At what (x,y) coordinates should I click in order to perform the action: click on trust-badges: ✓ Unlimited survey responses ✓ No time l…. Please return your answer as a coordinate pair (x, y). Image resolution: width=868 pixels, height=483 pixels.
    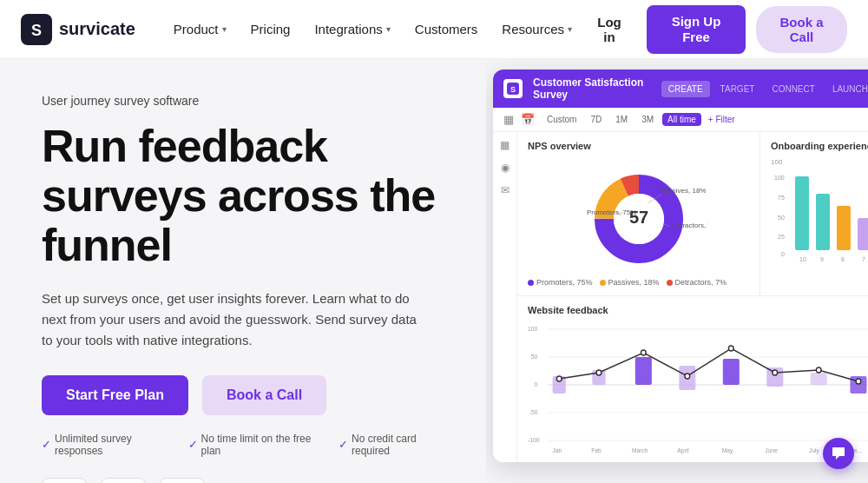
    Looking at the image, I should click on (243, 445).